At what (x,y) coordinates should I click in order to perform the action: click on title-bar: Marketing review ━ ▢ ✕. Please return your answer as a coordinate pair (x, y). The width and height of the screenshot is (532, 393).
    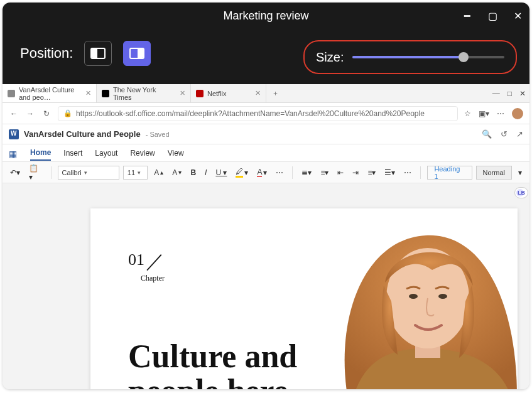
    Looking at the image, I should click on (266, 16).